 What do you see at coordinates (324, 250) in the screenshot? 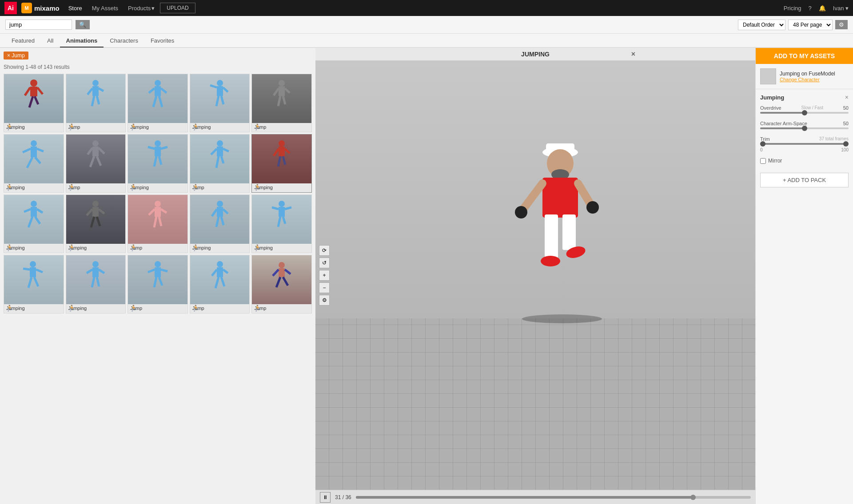
I see `reset-view-button: ⟳` at bounding box center [324, 250].